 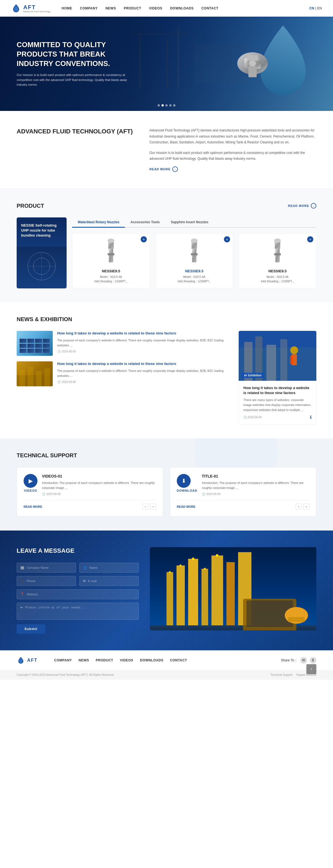 What do you see at coordinates (278, 391) in the screenshot?
I see `news-featured-title: How long it takes to develop a website i…` at bounding box center [278, 391].